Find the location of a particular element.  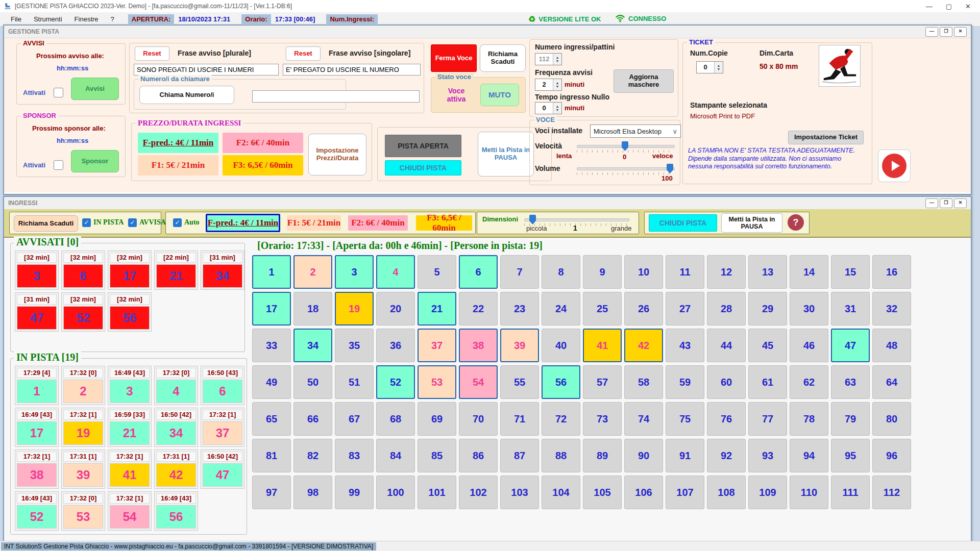

grid-cell-97: 97 is located at coordinates (272, 492).